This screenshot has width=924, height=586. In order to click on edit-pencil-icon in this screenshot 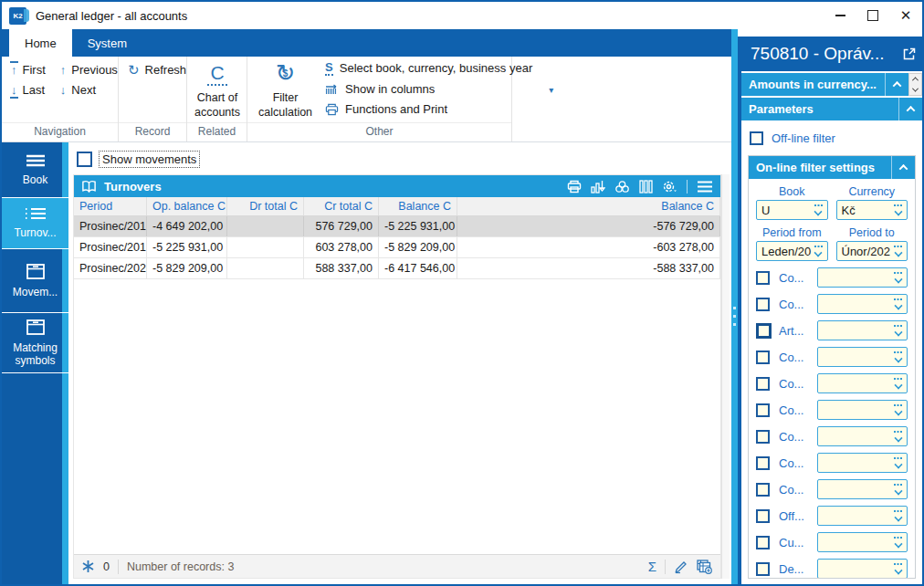, I will do `click(681, 567)`.